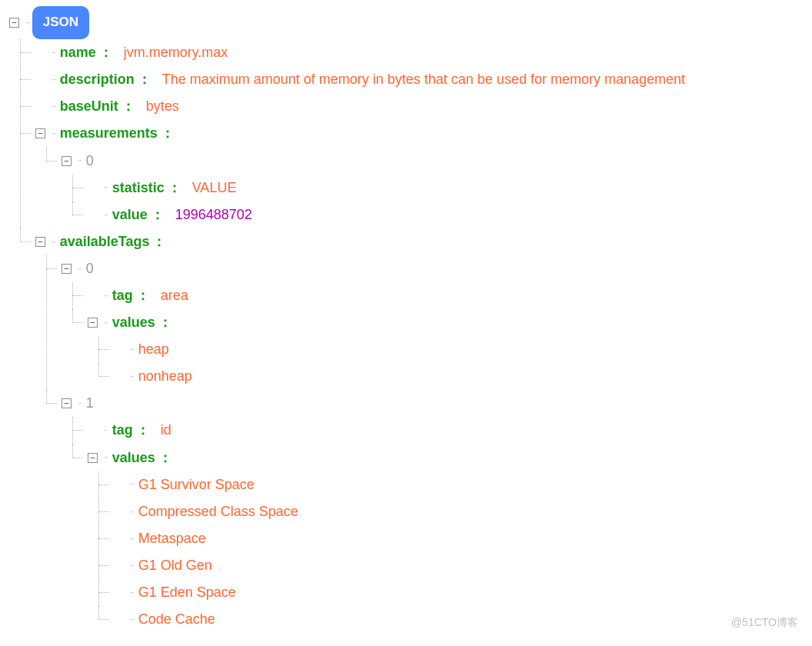 This screenshot has height=646, width=812. What do you see at coordinates (218, 512) in the screenshot?
I see `json-value: Compressed Class Space` at bounding box center [218, 512].